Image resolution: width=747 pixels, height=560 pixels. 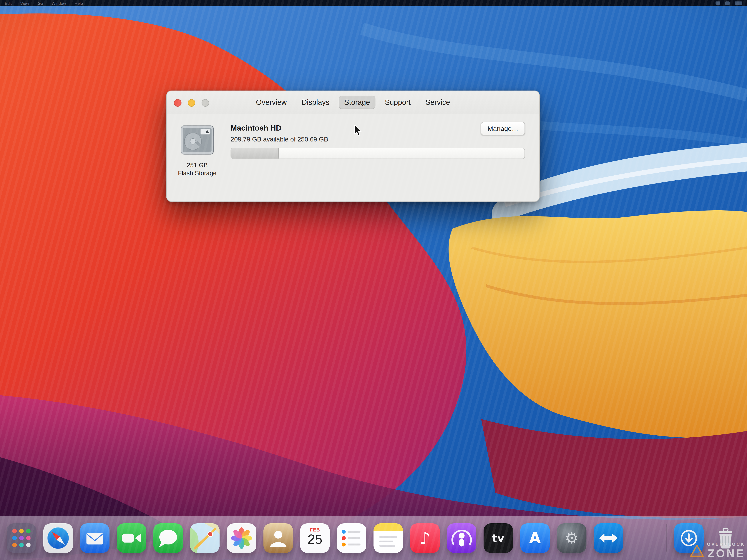 What do you see at coordinates (95, 538) in the screenshot?
I see `mail-icon` at bounding box center [95, 538].